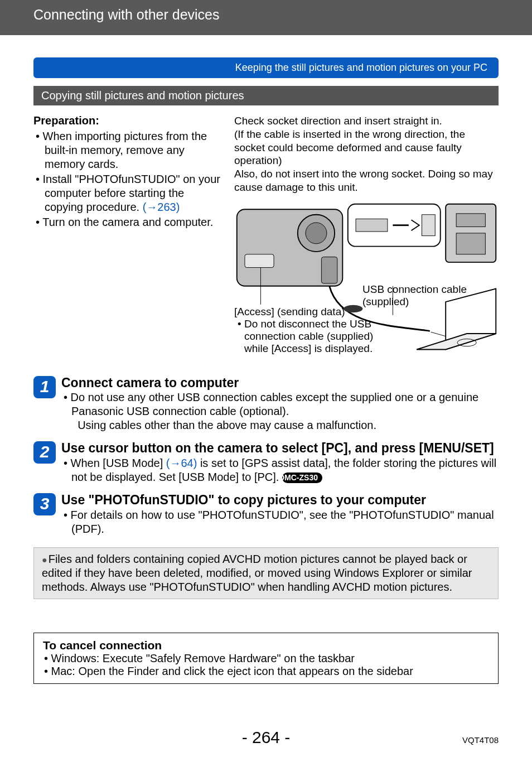 This screenshot has width=532, height=757. What do you see at coordinates (266, 404) in the screenshot?
I see `step-1: 1 Connect camera to computer • Do not us…` at bounding box center [266, 404].